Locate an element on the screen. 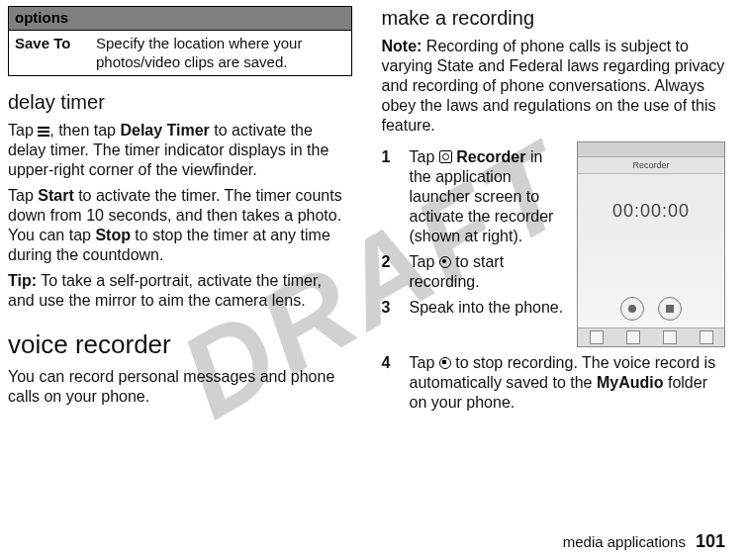  table-row: Save To Specify the location where your … is located at coordinates (180, 53).